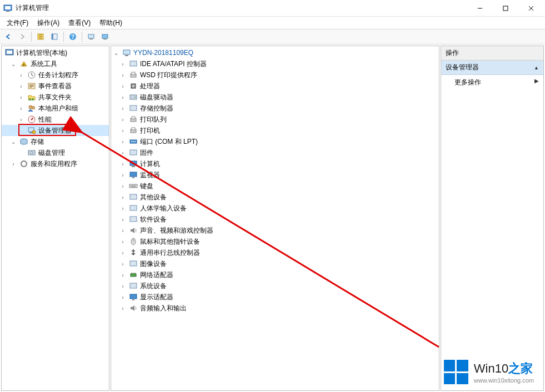  What do you see at coordinates (133, 153) in the screenshot?
I see `firmware-icon` at bounding box center [133, 153].